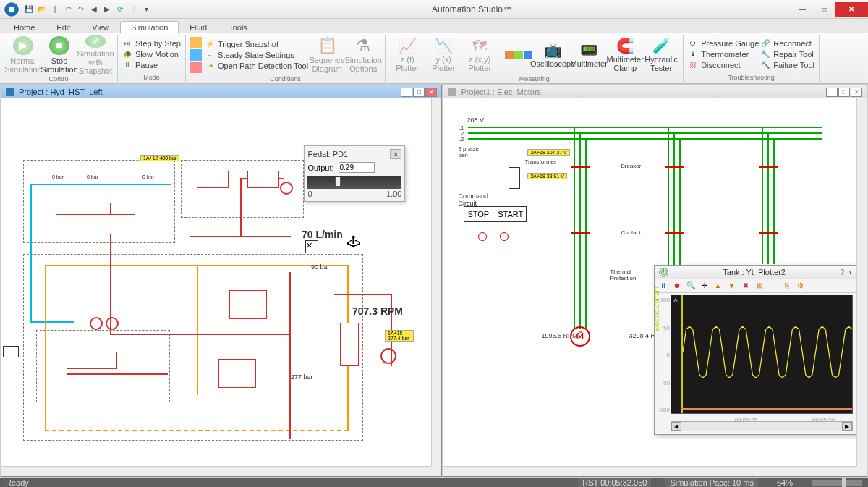 The width and height of the screenshot is (868, 487). Describe the element at coordinates (198, 27) in the screenshot. I see `tab-fluid: Fluid` at that location.